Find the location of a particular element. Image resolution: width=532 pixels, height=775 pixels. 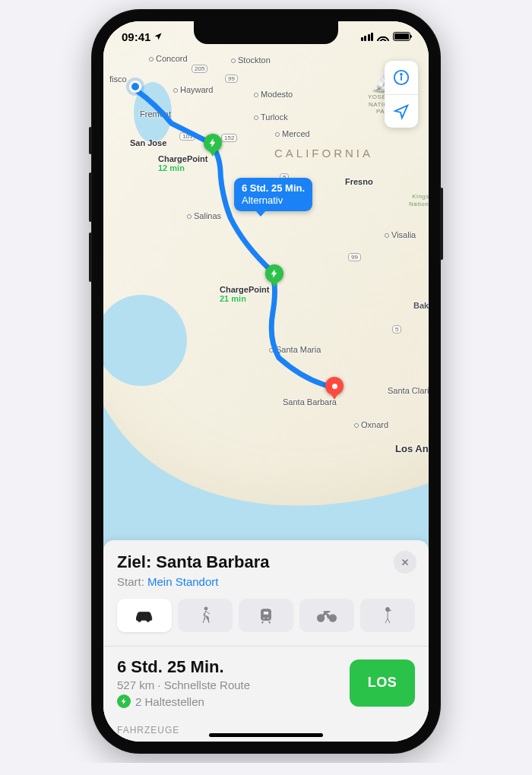

charge-1-name: ChargePoint is located at coordinates (182, 159).